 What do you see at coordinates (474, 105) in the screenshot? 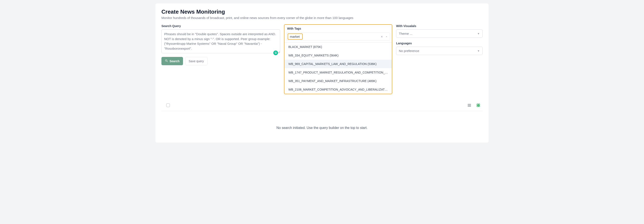
I see `view-toggle` at bounding box center [474, 105].